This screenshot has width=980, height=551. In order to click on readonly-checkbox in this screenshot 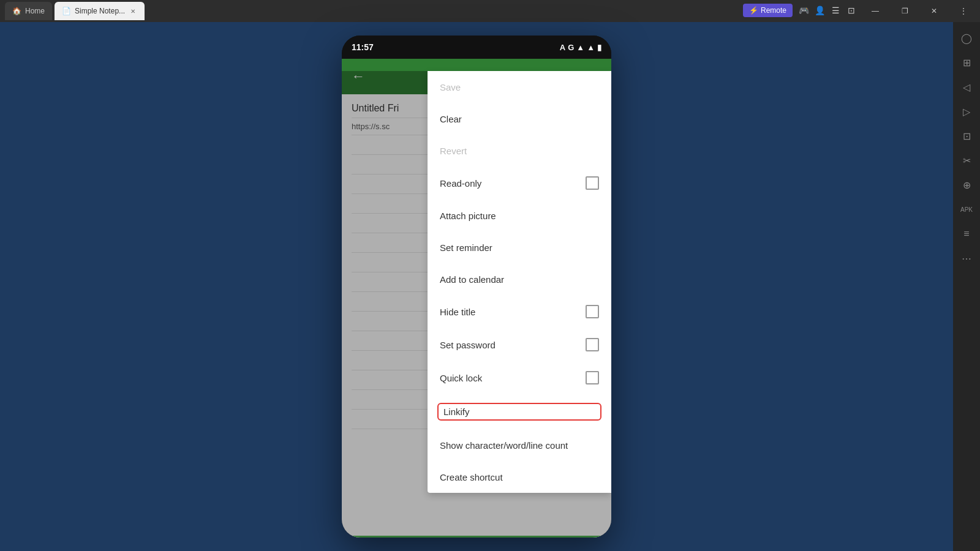, I will do `click(592, 183)`.